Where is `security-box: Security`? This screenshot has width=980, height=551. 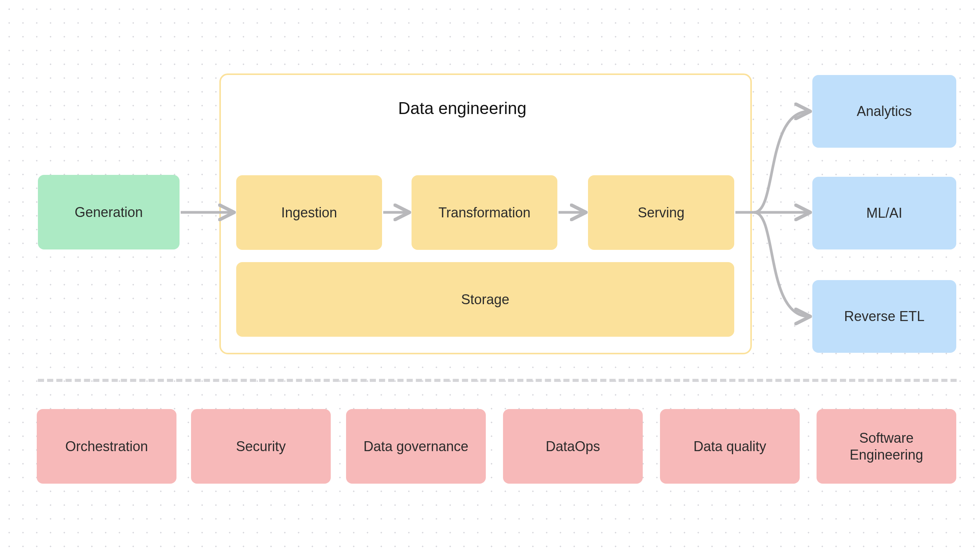
security-box: Security is located at coordinates (261, 446).